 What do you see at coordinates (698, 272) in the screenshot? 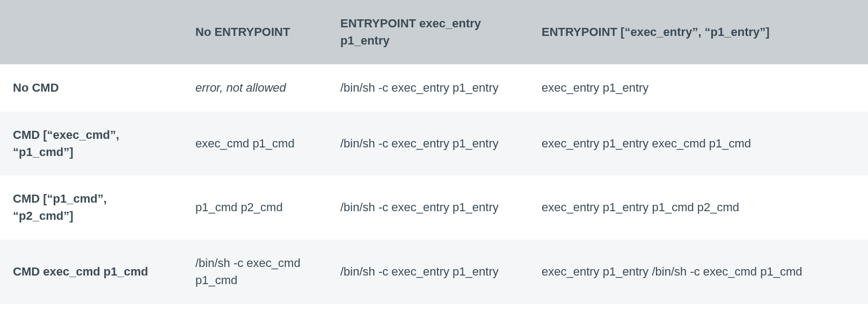
I see `table-cell: exec_entry p1_entry /bin/sh -c exec_cmd …` at bounding box center [698, 272].